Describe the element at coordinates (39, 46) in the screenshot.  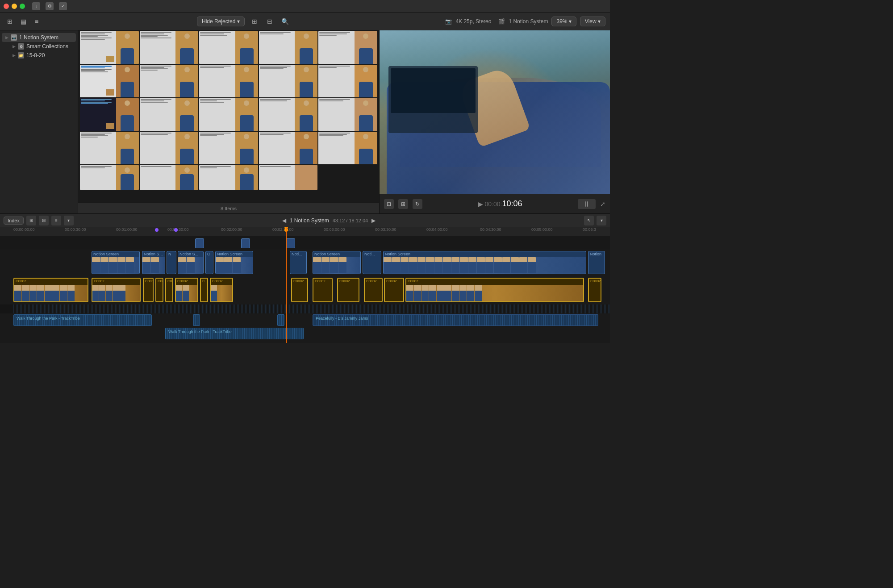
I see `sidebar-item-smart-collections: ▶ ⚙ Smart Collections` at that location.